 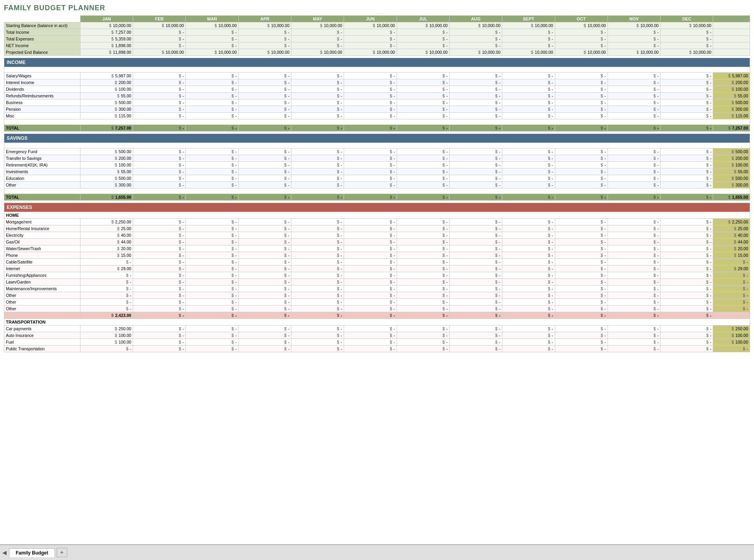 I want to click on starting-balance-nov: $ 10,000.00, so click(x=634, y=26).